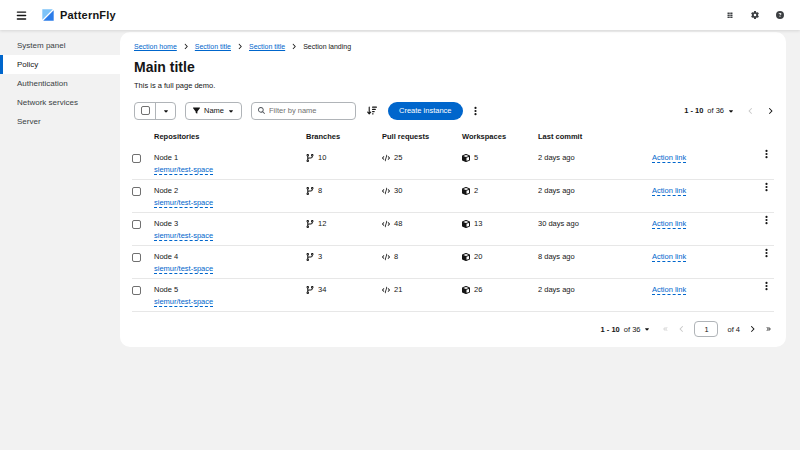 The height and width of the screenshot is (450, 800). What do you see at coordinates (304, 111) in the screenshot?
I see `search-box` at bounding box center [304, 111].